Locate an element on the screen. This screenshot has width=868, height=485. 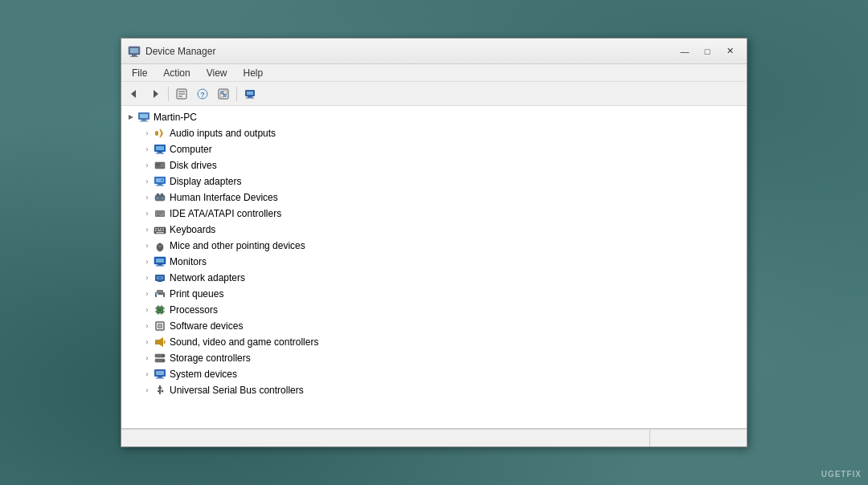
help-button: ? is located at coordinates (203, 94).